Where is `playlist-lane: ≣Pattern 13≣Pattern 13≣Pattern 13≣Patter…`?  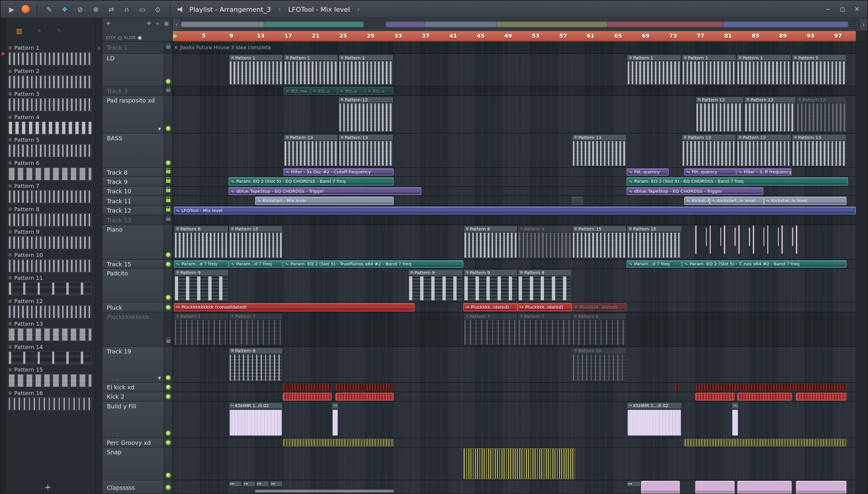 playlist-lane: ≣Pattern 13≣Pattern 13≣Pattern 13≣Patter… is located at coordinates (514, 151).